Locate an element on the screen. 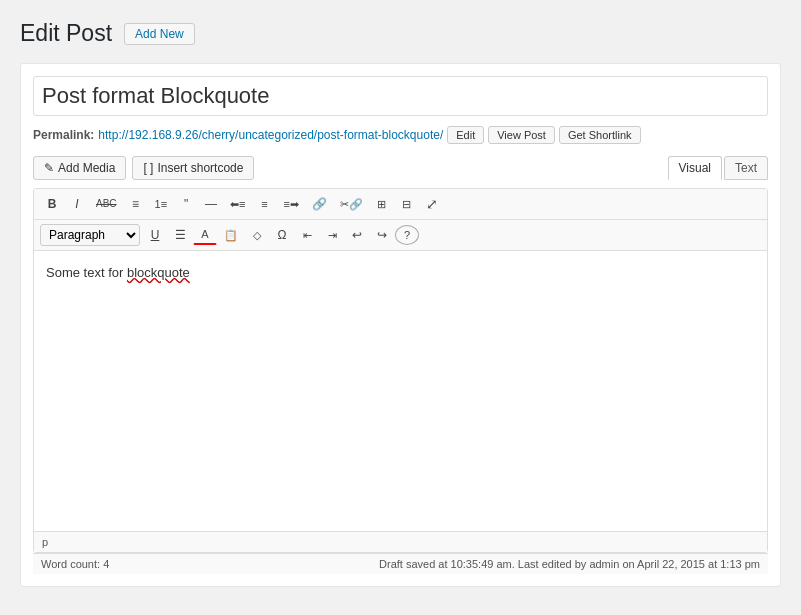  add-new-button: Add New is located at coordinates (160, 34).